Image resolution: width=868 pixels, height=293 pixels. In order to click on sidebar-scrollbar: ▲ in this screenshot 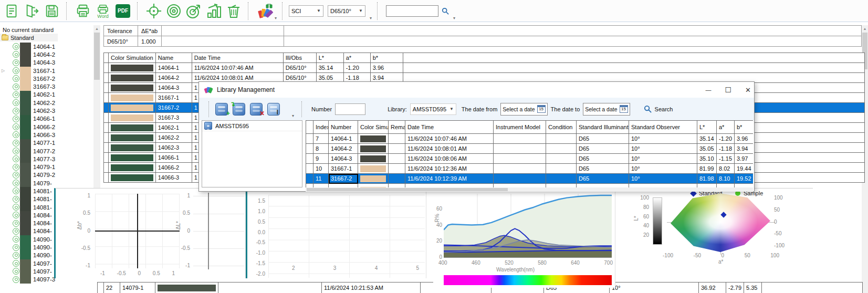, I will do `click(97, 107)`.